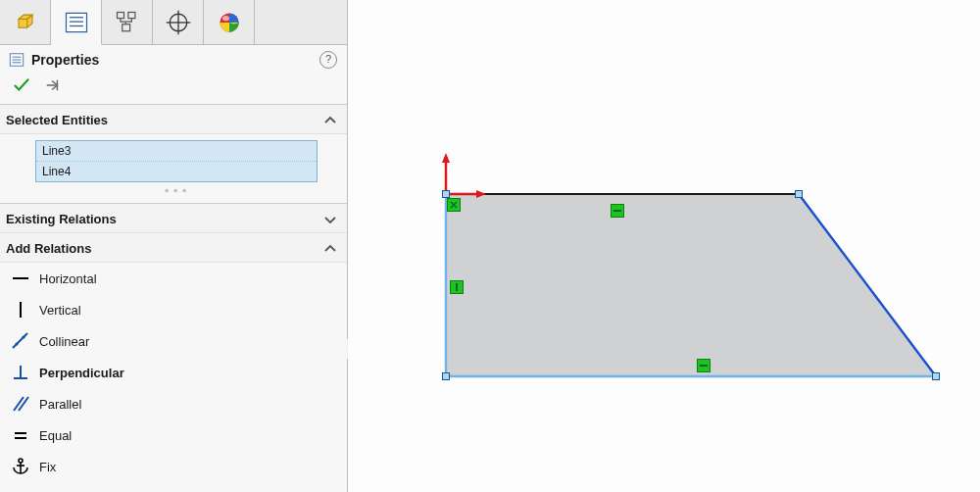 The height and width of the screenshot is (492, 980). What do you see at coordinates (69, 278) in the screenshot?
I see `relation-label: Horizontal` at bounding box center [69, 278].